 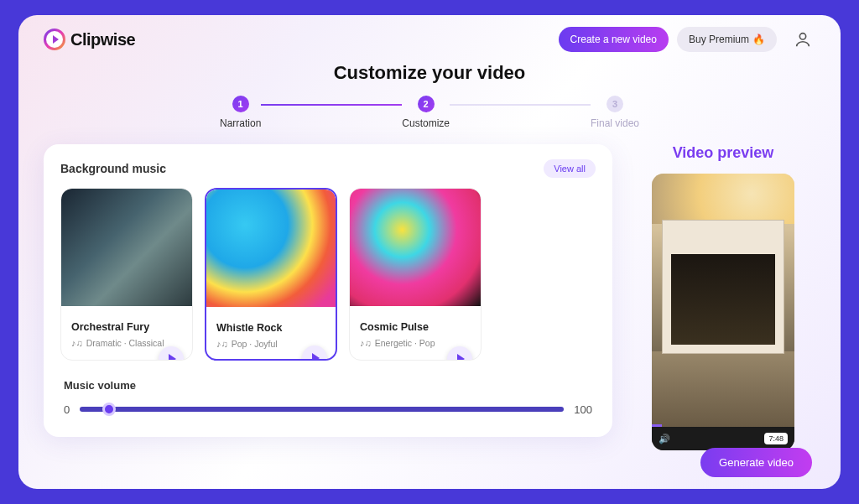 I want to click on buy-premium-label: Buy Premium, so click(x=719, y=39).